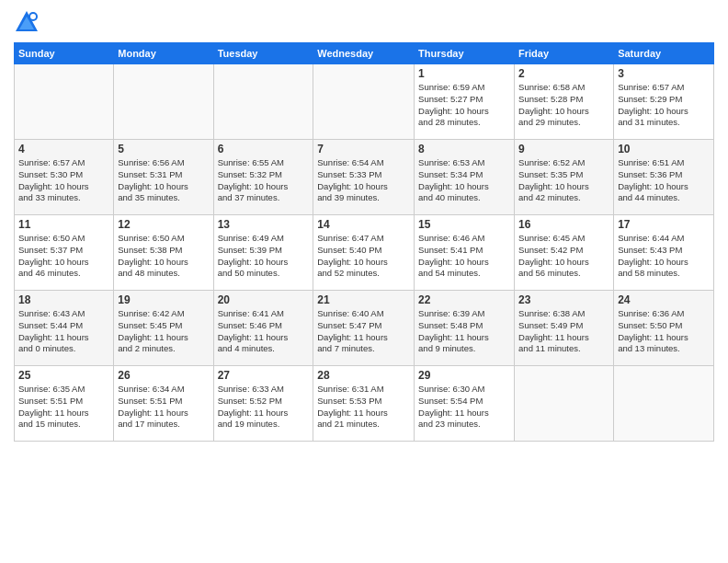 This screenshot has height=563, width=728. I want to click on calendar-week-2: 4Sunrise: 6:57 AM Sunset: 5:30 PM Daylig…, so click(364, 178).